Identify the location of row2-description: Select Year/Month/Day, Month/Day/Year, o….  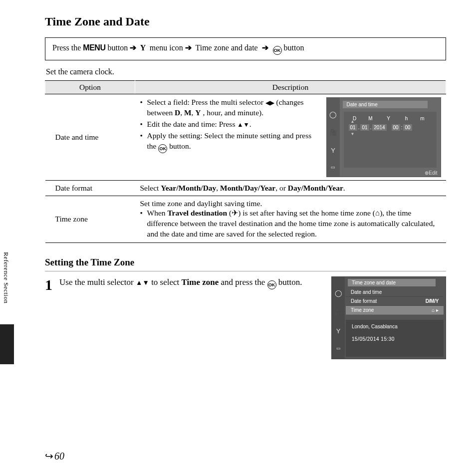
(290, 189).